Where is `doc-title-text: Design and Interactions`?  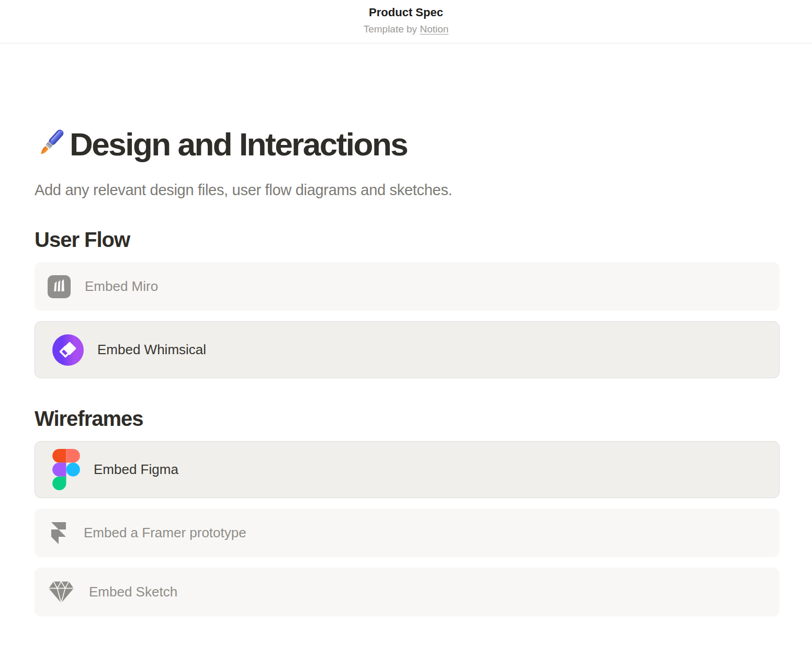 doc-title-text: Design and Interactions is located at coordinates (239, 144).